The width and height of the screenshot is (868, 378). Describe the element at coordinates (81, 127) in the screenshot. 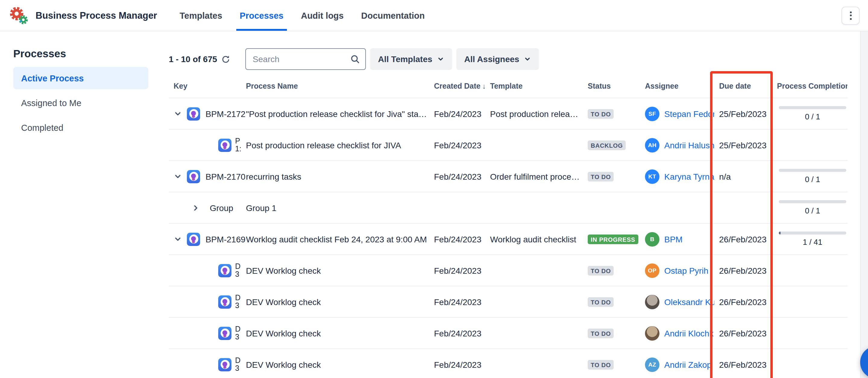

I see `sidebar-item-completed: Completed` at that location.